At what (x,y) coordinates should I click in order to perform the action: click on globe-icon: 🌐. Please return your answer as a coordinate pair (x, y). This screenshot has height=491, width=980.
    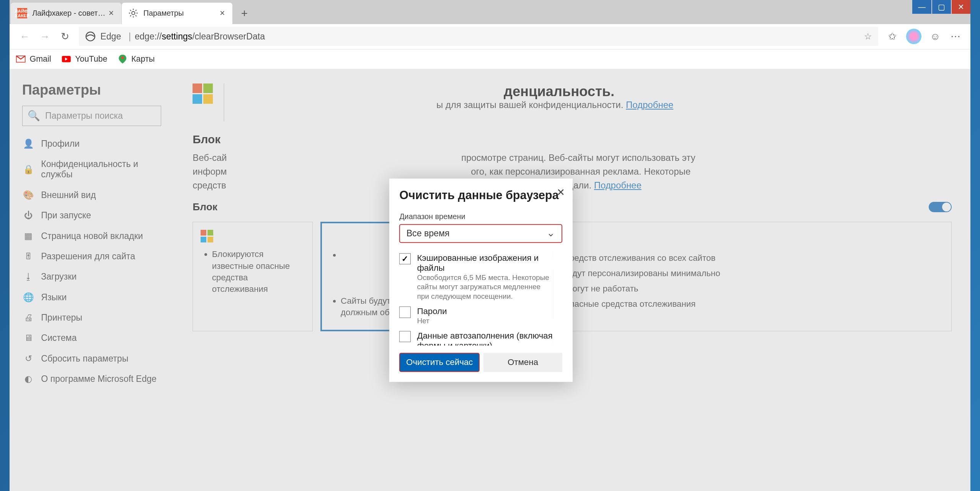
    Looking at the image, I should click on (28, 297).